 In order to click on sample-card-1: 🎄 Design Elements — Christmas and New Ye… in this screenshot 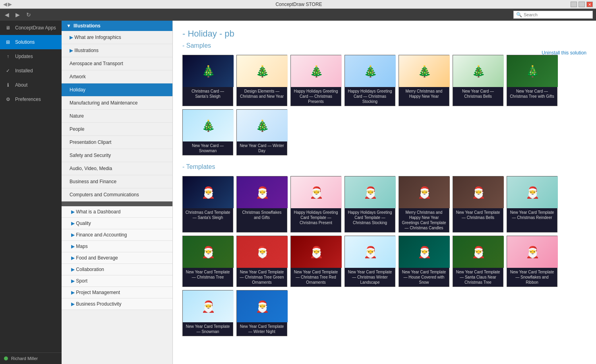, I will do `click(262, 80)`.